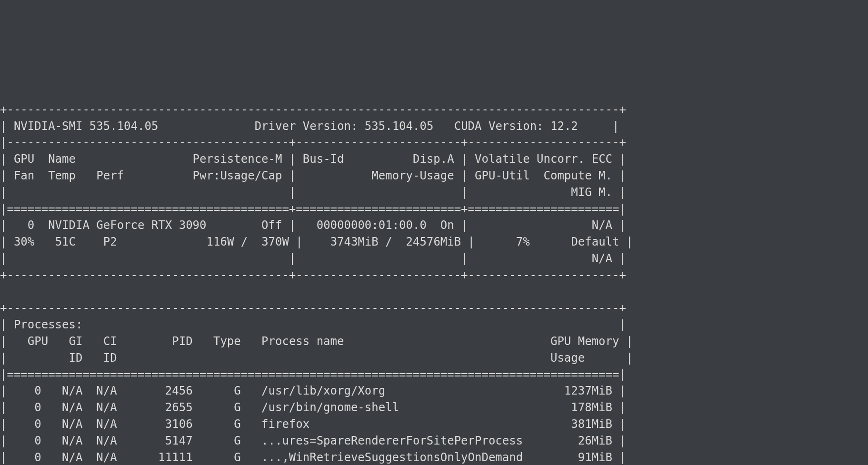 The height and width of the screenshot is (465, 868). I want to click on gpu-mem-used: 3743MiB, so click(354, 242).